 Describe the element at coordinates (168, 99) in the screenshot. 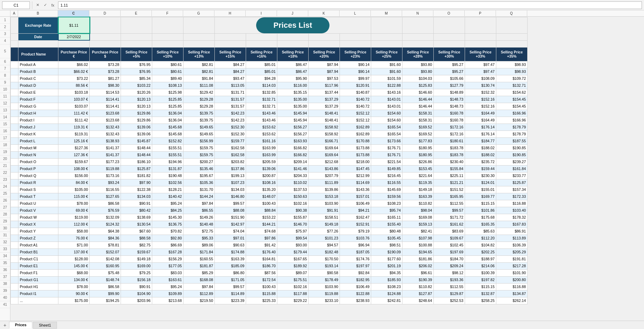

I see `cell-value: $125.85` at that location.